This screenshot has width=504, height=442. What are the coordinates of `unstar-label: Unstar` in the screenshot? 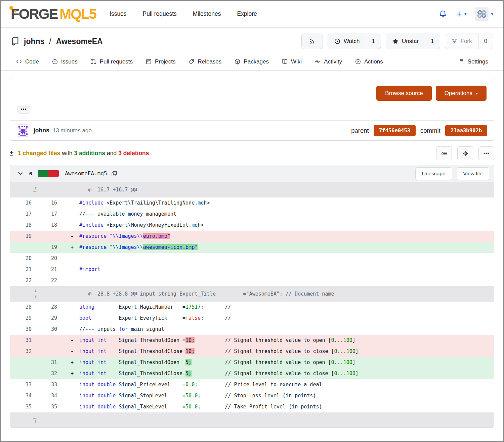 It's located at (410, 41).